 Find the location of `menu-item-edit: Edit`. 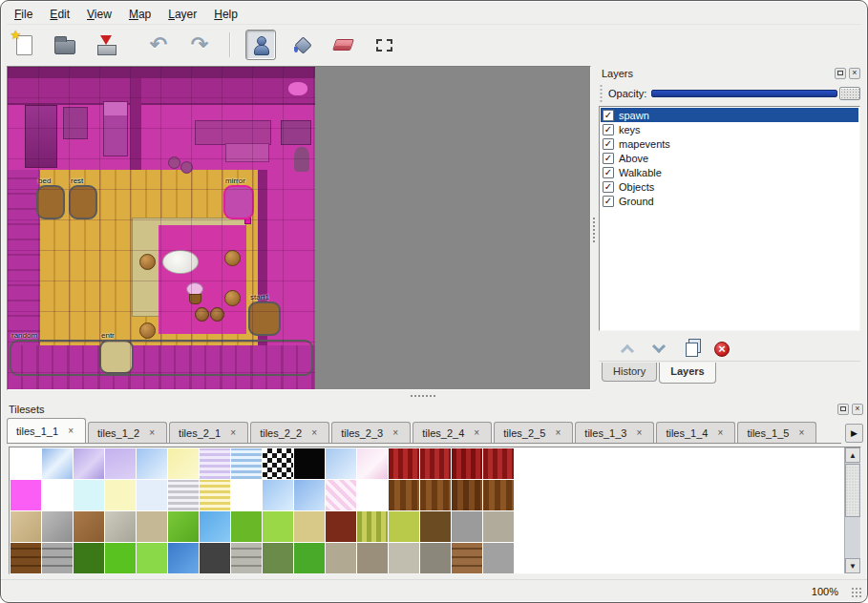

menu-item-edit: Edit is located at coordinates (59, 14).